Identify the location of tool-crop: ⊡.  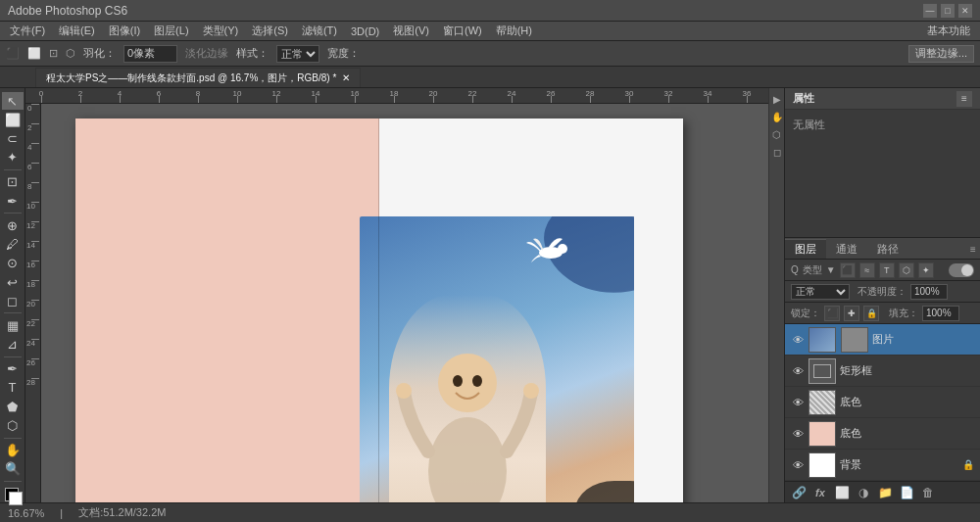
(13, 182).